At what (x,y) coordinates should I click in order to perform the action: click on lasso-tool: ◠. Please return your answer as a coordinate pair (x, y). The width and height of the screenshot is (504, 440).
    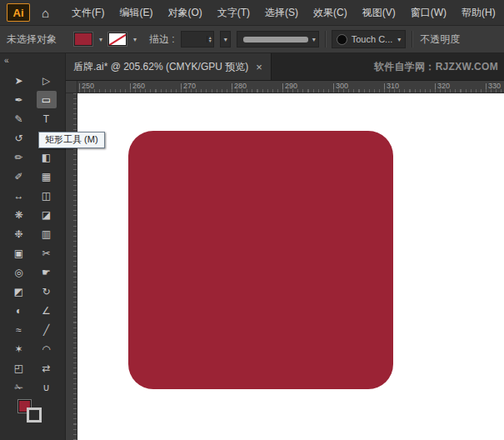
    Looking at the image, I should click on (47, 348).